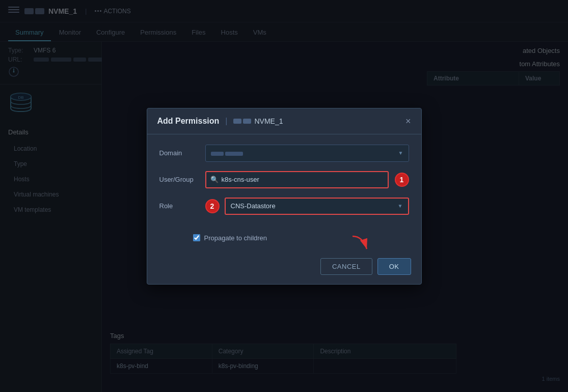  I want to click on modal-header: Add Permission | NVME_1 ×, so click(284, 121).